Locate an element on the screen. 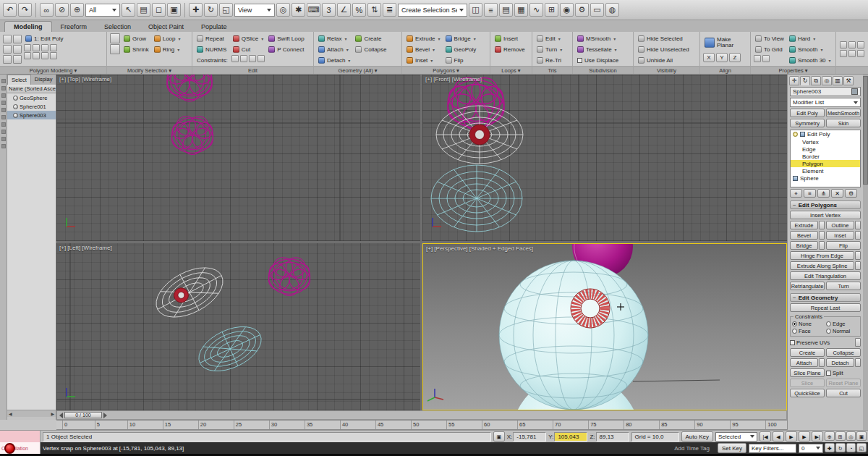 The width and height of the screenshot is (868, 456). constraint-mode-icons is located at coordinates (249, 59).